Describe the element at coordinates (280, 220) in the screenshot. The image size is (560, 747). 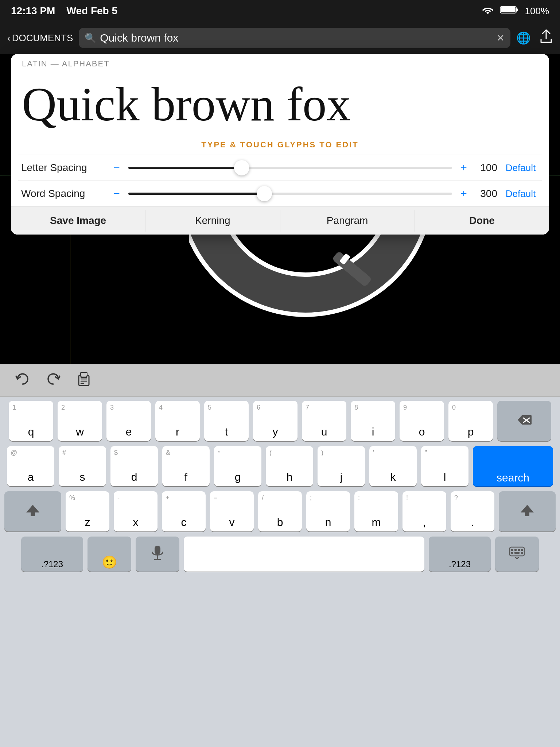
I see `panel-bottom-bar: Save Image Kerning Pangram Done` at that location.